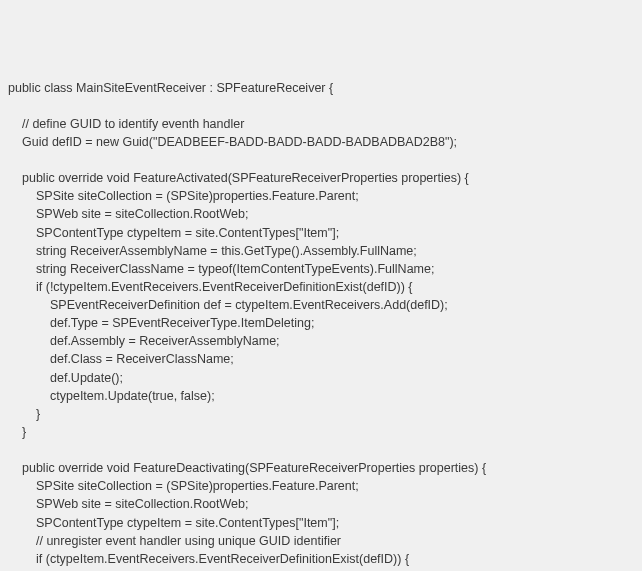 The image size is (642, 571). Describe the element at coordinates (321, 142) in the screenshot. I see `code-line: Guid defID = new Guid("DEADBEEF-BADD-BAD…` at that location.